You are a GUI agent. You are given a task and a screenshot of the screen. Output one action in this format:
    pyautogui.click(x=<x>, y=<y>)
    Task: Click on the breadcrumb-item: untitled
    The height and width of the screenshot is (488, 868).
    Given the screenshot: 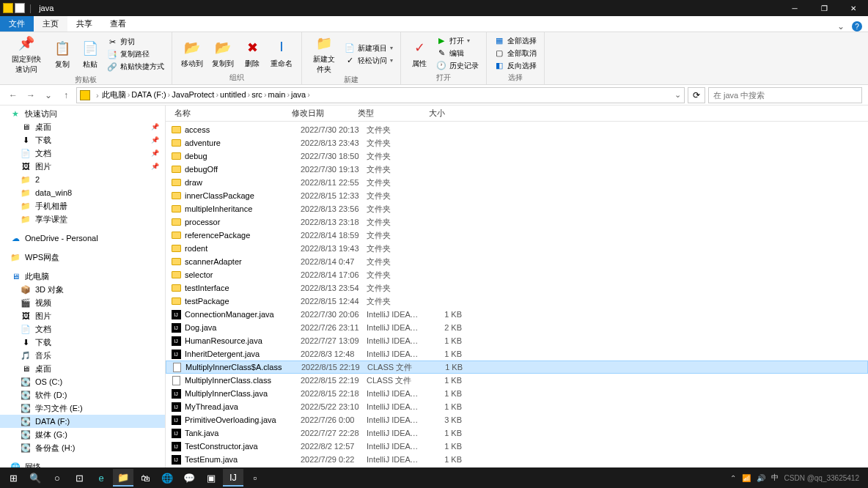 What is the action you would take?
    pyautogui.click(x=233, y=95)
    